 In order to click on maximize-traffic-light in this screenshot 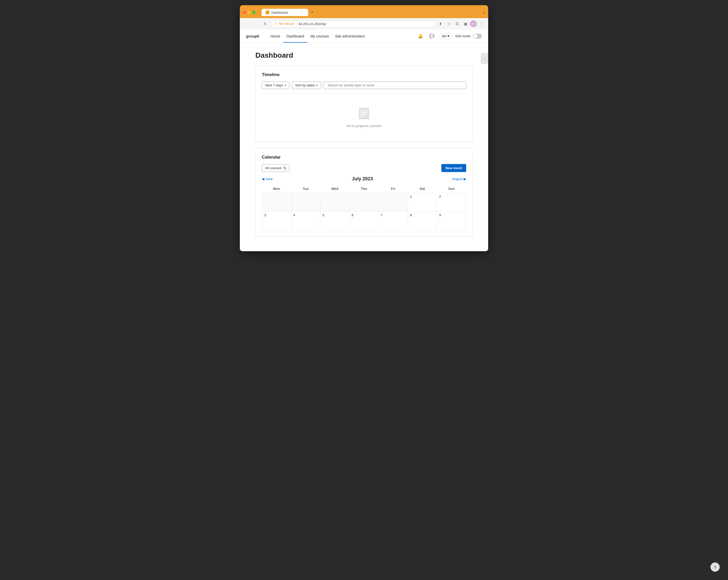, I will do `click(254, 12)`.